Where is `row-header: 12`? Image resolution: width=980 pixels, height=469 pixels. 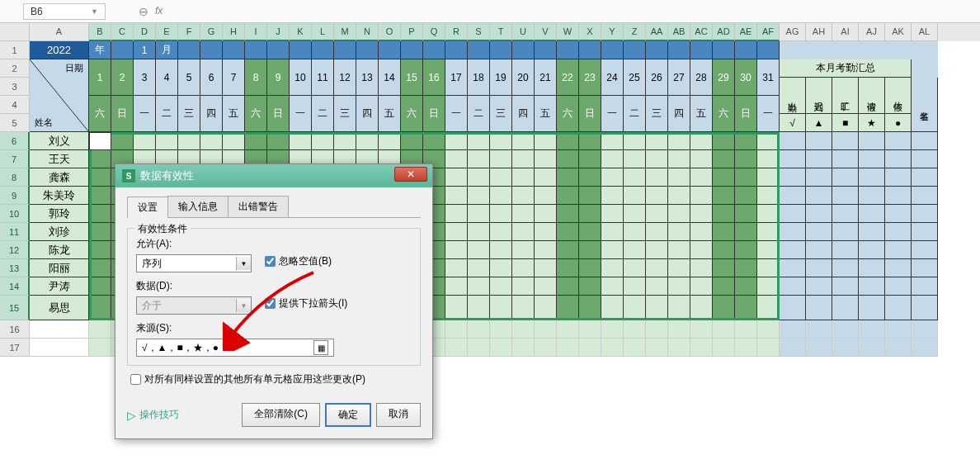
row-header: 12 is located at coordinates (15, 250).